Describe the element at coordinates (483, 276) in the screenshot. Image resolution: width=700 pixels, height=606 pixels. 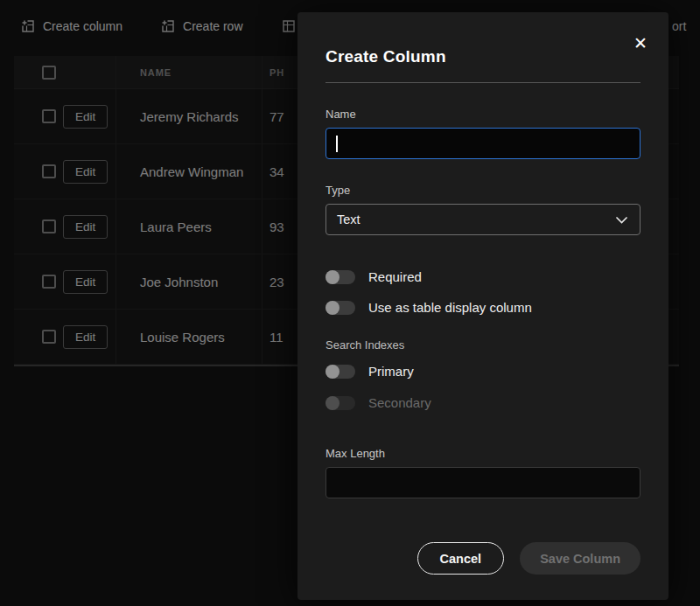
I see `required-toggle-row: Required` at that location.